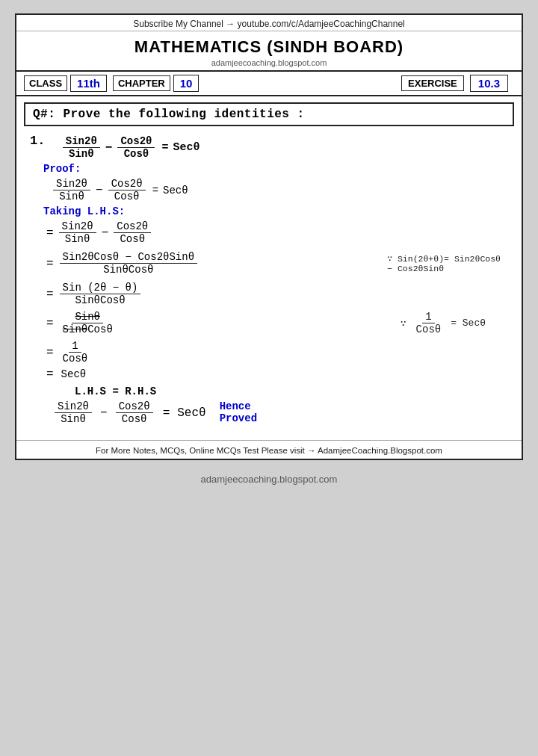 The width and height of the screenshot is (538, 756). I want to click on chapter-value: 10, so click(187, 84).